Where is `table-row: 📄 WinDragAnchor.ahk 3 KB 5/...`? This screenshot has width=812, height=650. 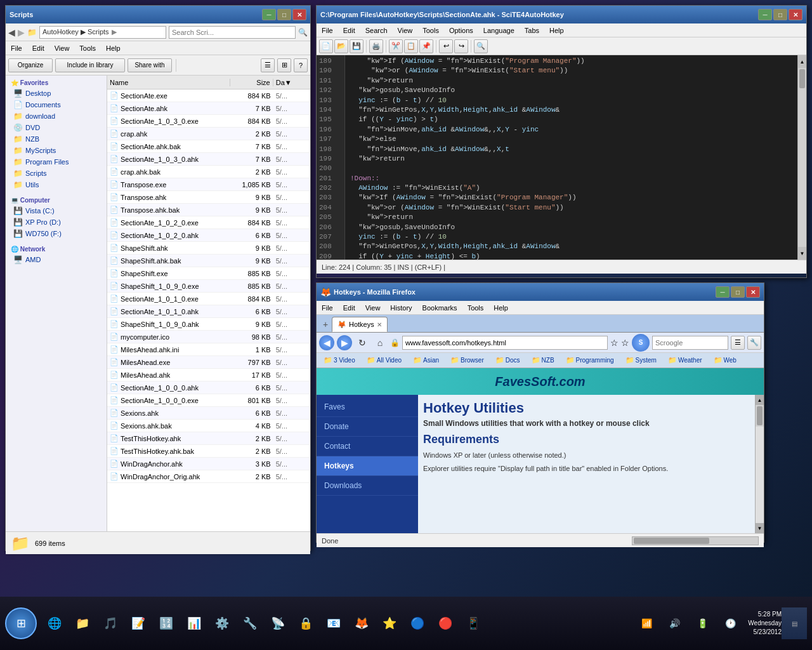 table-row: 📄 WinDragAnchor.ahk 3 KB 5/... is located at coordinates (209, 464).